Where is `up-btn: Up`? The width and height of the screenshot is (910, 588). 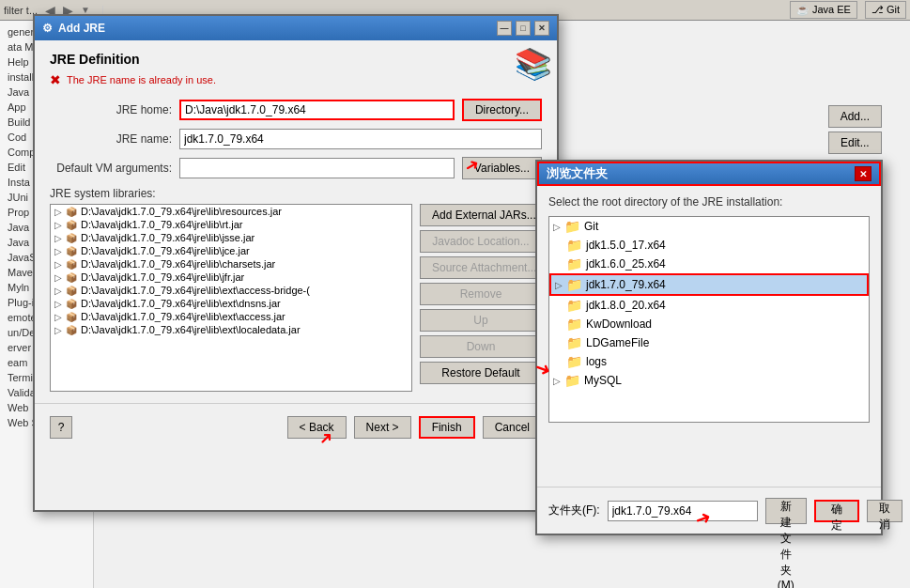
up-btn: Up is located at coordinates (481, 320).